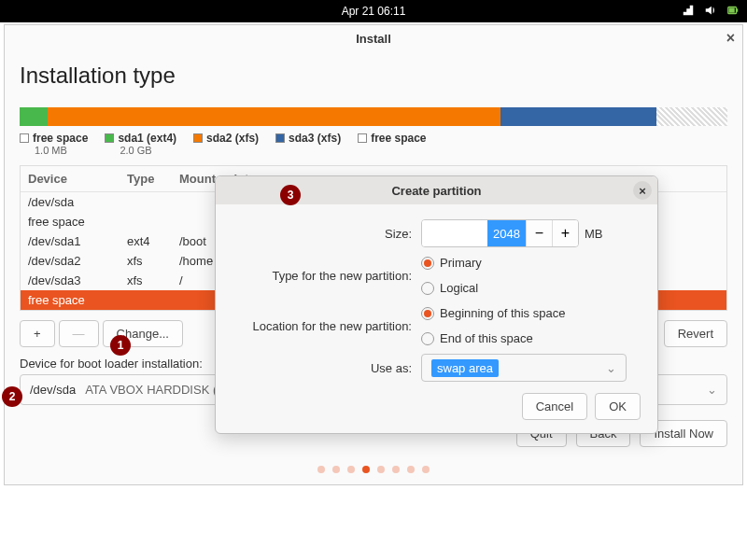  I want to click on size-label: Size:, so click(323, 233).